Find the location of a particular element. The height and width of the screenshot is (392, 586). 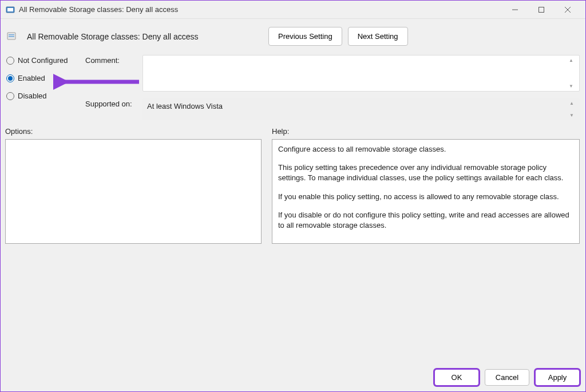

radio-not-configured: Not Configured is located at coordinates (43, 61).